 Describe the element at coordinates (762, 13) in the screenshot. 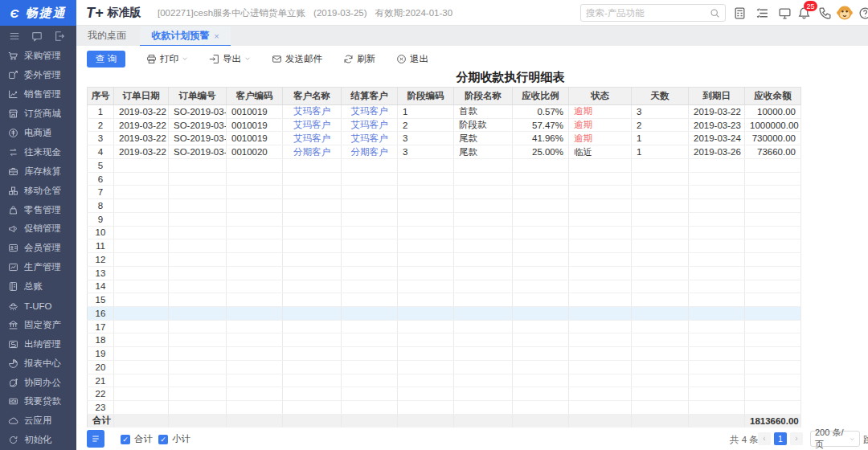

I see `task-list-icon` at that location.